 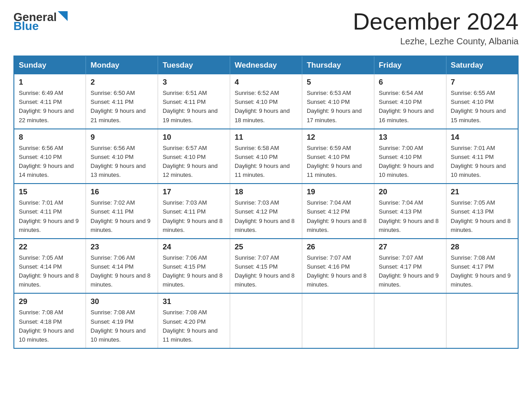 What do you see at coordinates (266, 162) in the screenshot?
I see `day-info: Sunrise: 6:58 AMSunset: 4:10 PMDaylight:…` at bounding box center [266, 162].